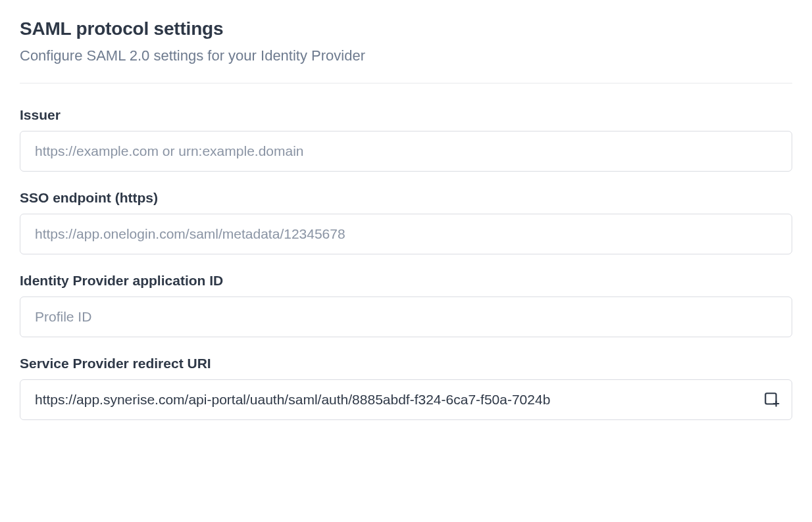 This screenshot has width=812, height=522. Describe the element at coordinates (772, 400) in the screenshot. I see `copy-button` at that location.